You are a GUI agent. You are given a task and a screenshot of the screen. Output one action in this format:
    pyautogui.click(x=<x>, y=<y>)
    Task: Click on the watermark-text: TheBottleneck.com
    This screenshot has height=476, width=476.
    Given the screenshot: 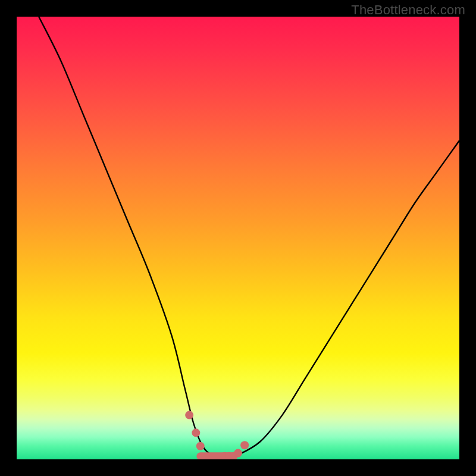 What is the action you would take?
    pyautogui.click(x=408, y=10)
    